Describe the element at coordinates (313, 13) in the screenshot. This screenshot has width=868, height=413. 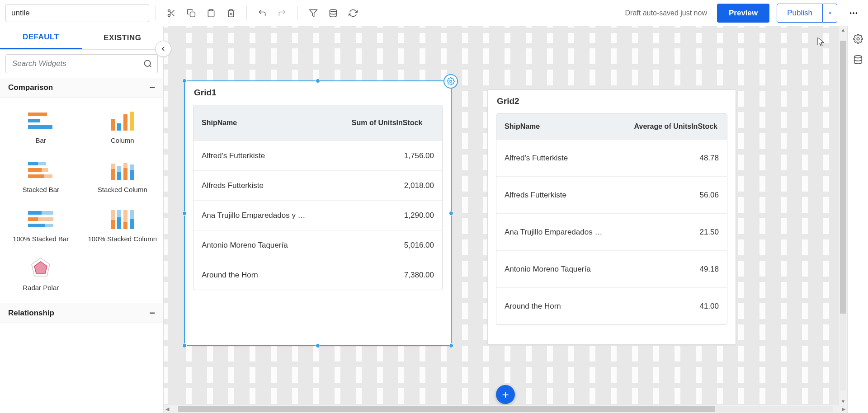
I see `filter-button` at that location.